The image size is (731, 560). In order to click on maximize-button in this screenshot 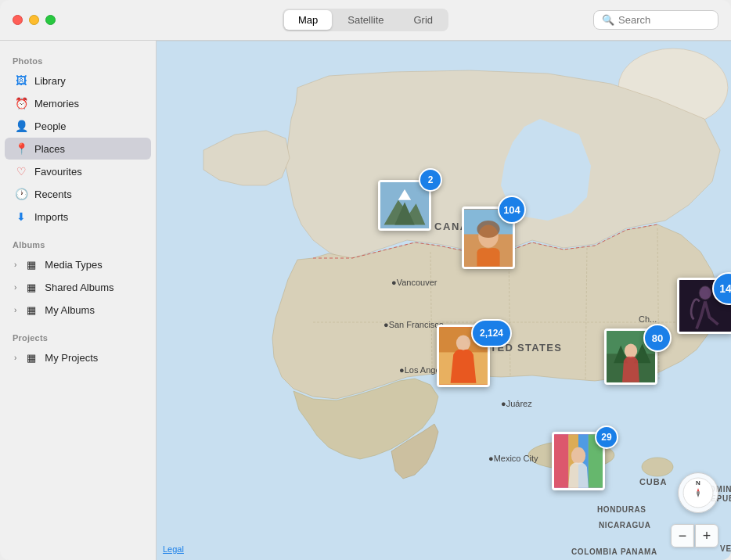, I will do `click(50, 20)`.